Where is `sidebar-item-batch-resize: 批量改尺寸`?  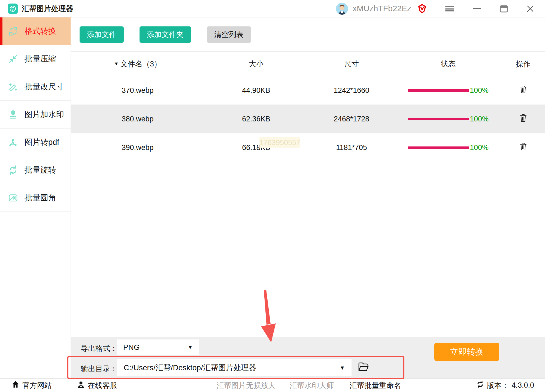
sidebar-item-batch-resize: 批量改尺寸 is located at coordinates (35, 87).